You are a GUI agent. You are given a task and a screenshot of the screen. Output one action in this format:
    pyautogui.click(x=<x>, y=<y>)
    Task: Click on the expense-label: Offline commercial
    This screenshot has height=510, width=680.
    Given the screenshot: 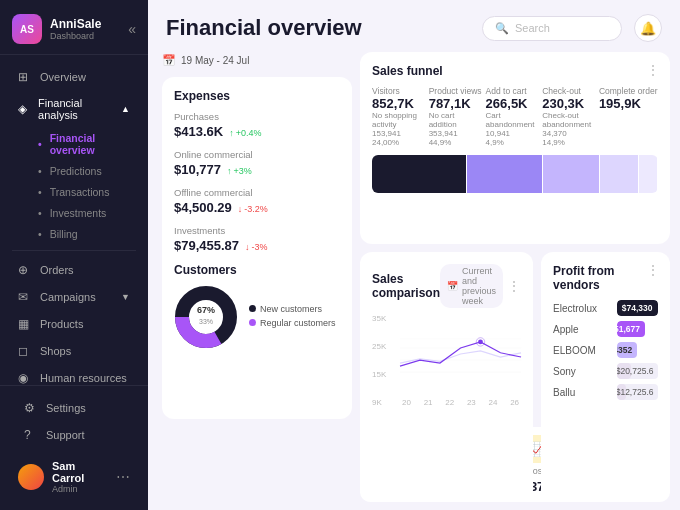 What is the action you would take?
    pyautogui.click(x=257, y=192)
    